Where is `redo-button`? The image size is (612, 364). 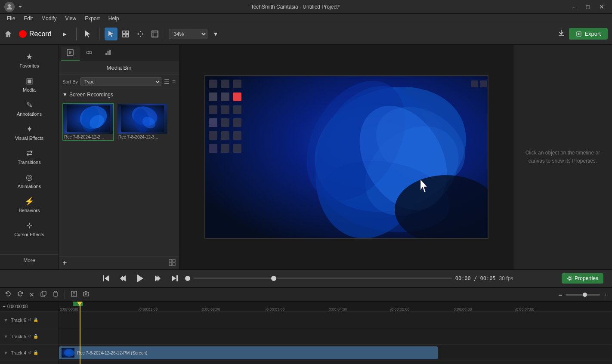 redo-button is located at coordinates (20, 294).